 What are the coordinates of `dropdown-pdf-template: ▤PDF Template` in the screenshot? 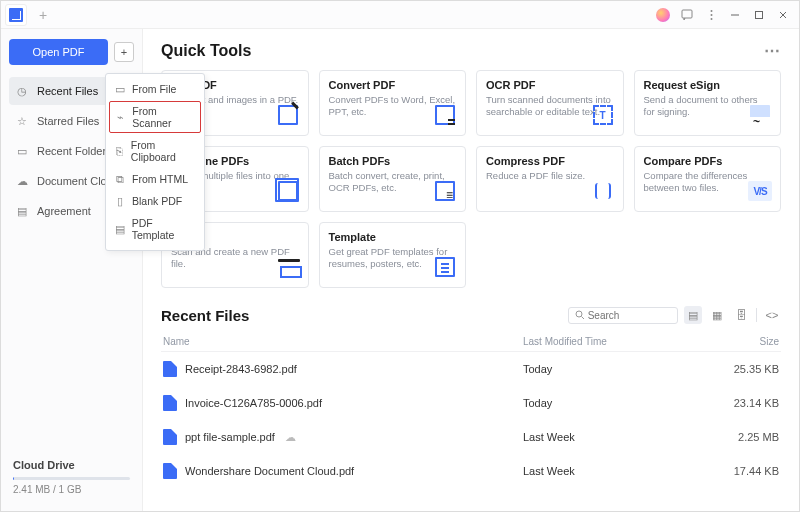 It's located at (155, 229).